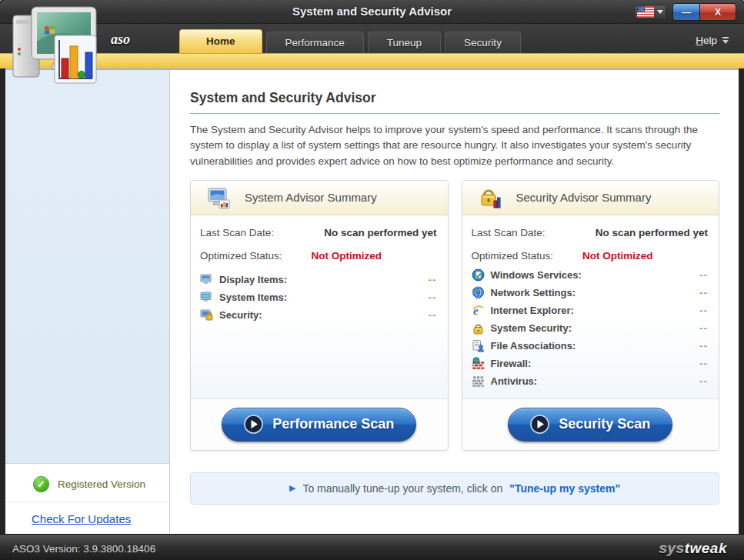  Describe the element at coordinates (319, 198) in the screenshot. I see `system-card-header: System Advisor Summary` at that location.